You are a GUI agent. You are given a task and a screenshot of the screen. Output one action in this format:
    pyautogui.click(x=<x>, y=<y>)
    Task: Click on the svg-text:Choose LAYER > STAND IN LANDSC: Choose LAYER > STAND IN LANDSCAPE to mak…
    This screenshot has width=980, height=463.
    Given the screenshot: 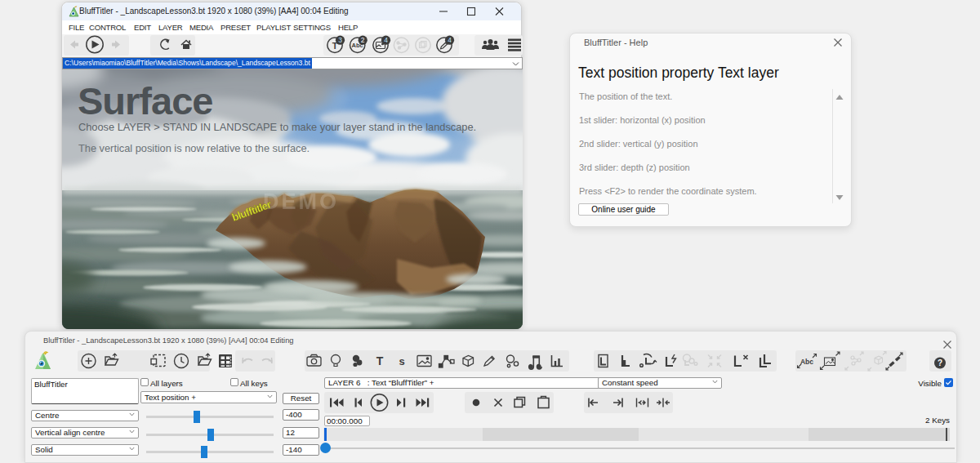 What is the action you would take?
    pyautogui.click(x=278, y=127)
    